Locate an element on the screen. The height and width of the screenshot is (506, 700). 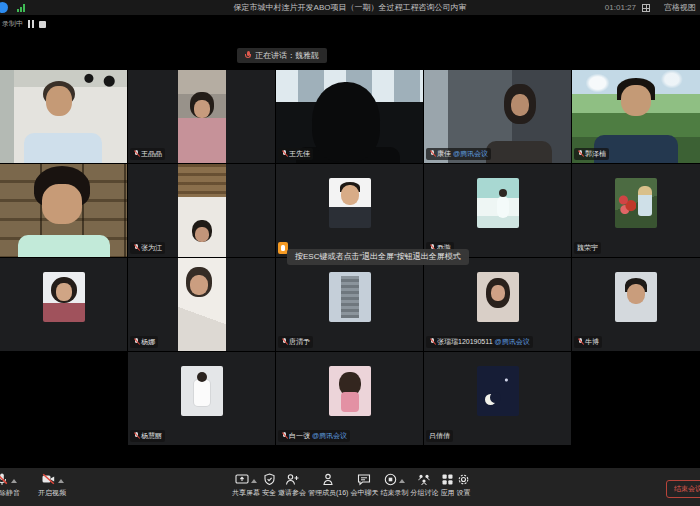
participant-name: 郭泽楠 is located at coordinates (596, 154).